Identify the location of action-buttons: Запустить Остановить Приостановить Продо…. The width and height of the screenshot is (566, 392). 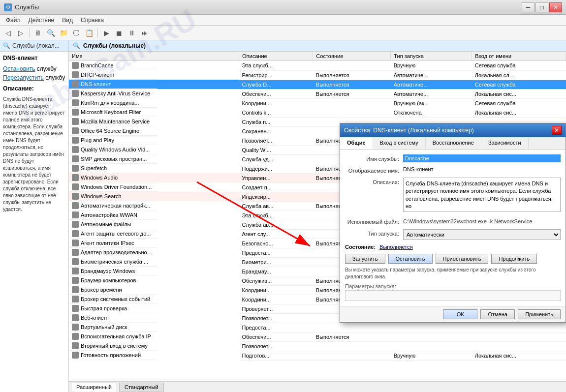
(453, 259).